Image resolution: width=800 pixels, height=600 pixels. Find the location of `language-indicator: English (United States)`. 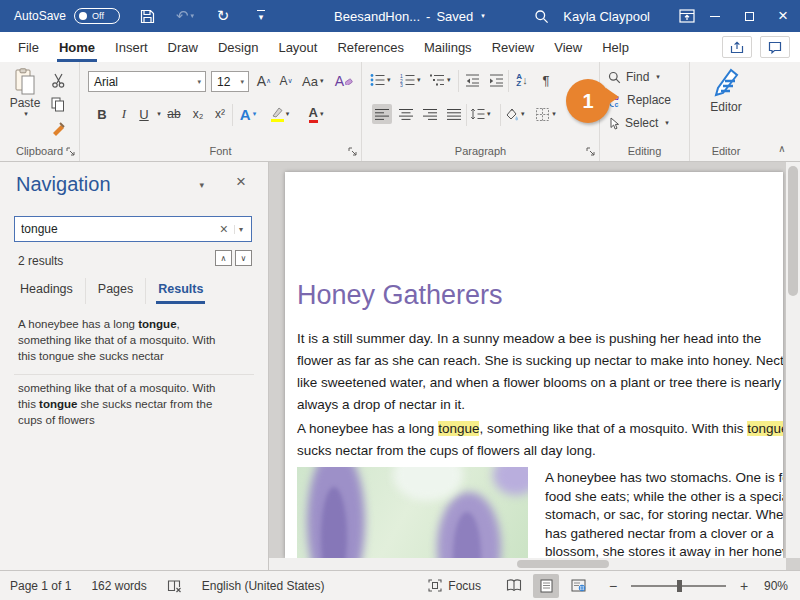

language-indicator: English (United States) is located at coordinates (264, 586).